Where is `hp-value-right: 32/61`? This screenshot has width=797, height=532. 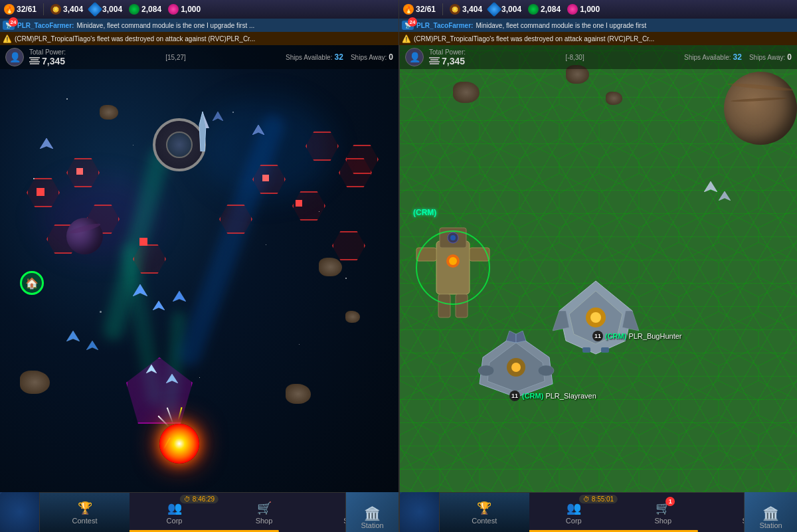
hp-value-right: 32/61 is located at coordinates (426, 9).